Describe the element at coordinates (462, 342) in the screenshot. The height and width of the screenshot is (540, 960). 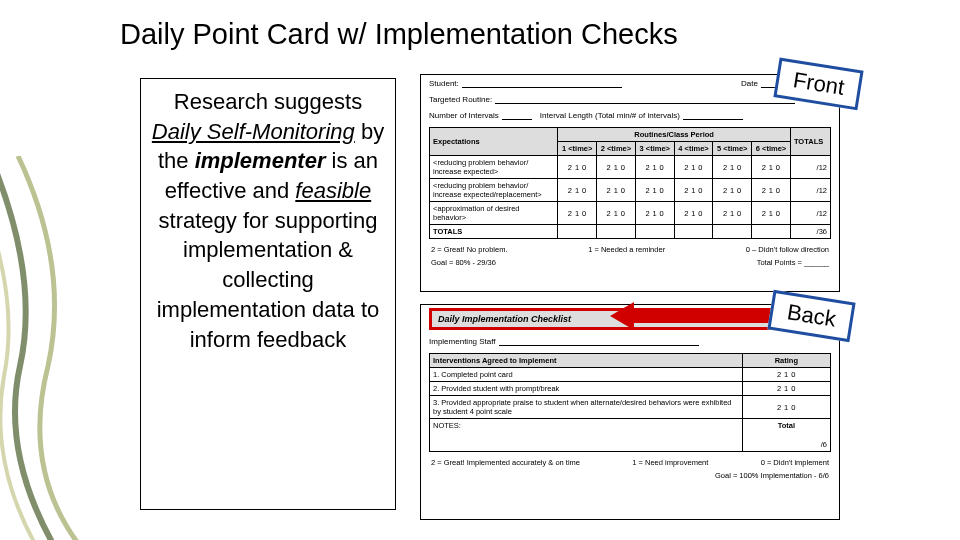
I see `label-implementing-staff: Implementing Staff` at that location.